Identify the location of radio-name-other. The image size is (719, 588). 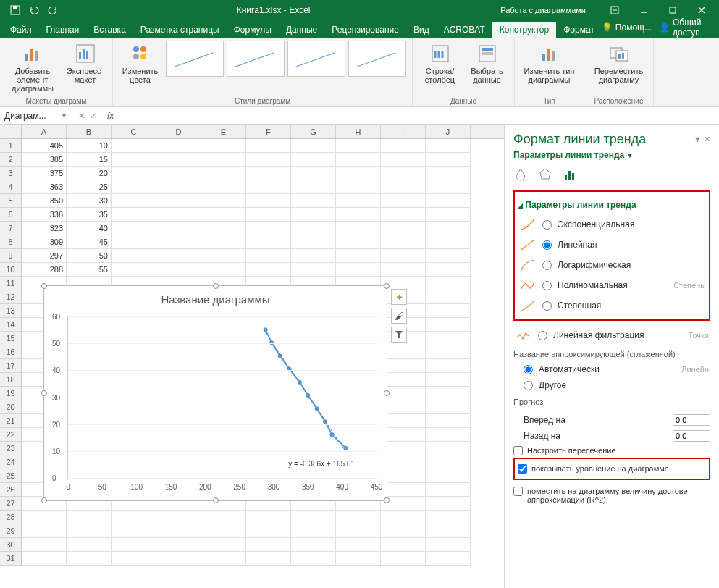
(529, 385).